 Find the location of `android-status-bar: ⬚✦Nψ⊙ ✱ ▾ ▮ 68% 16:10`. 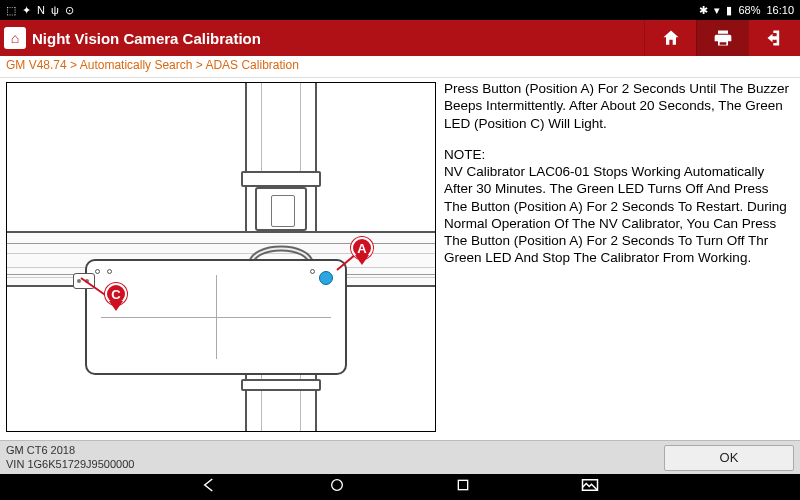

android-status-bar: ⬚✦Nψ⊙ ✱ ▾ ▮ 68% 16:10 is located at coordinates (400, 10).